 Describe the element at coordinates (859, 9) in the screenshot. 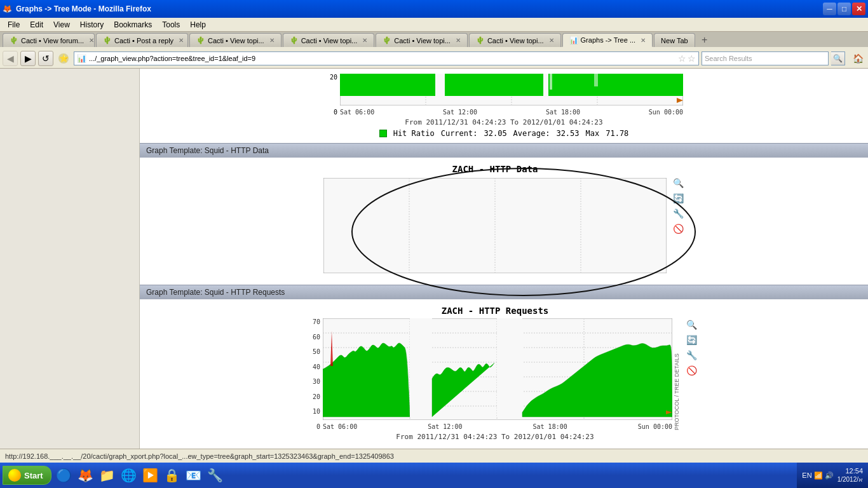

I see `close-button: ✕` at that location.